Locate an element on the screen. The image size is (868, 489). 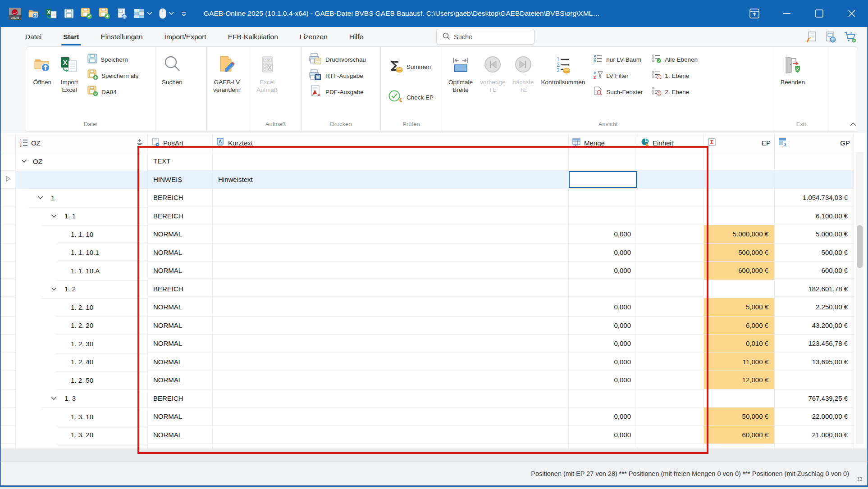
table-row: 1. 2. 40NORMAL0,00011,000 €13.695,00 € is located at coordinates (427, 362).